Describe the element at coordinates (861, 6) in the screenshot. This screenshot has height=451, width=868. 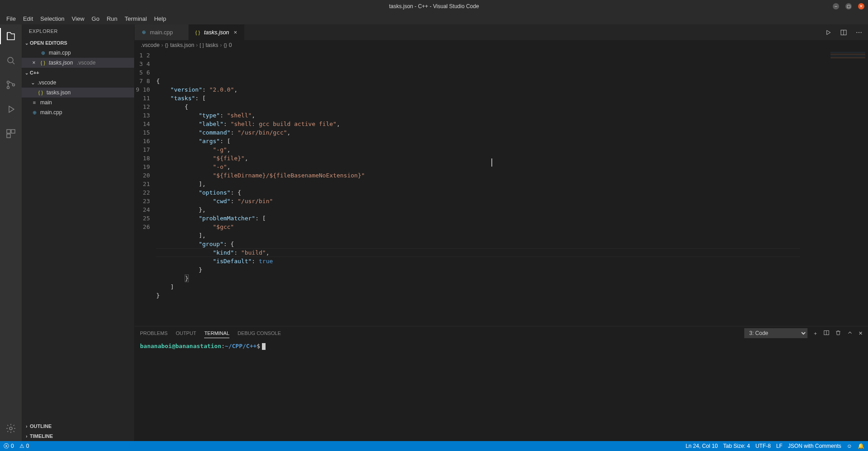
I see `close-button: ✕` at that location.